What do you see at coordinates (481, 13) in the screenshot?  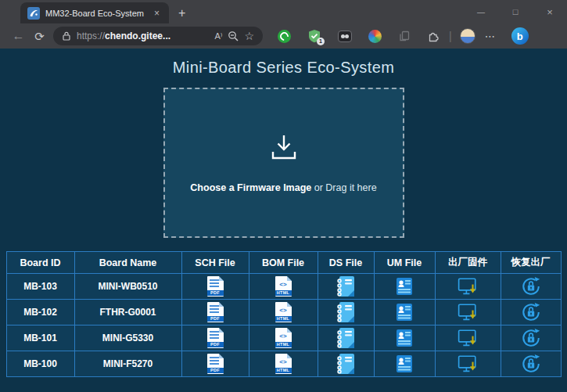 I see `window-minimize-button: —` at bounding box center [481, 13].